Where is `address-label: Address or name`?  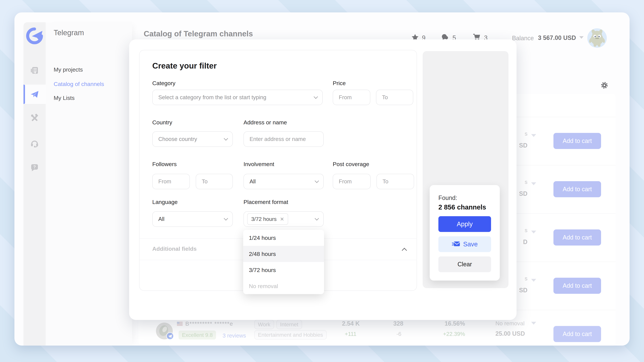
address-label: Address or name is located at coordinates (265, 122).